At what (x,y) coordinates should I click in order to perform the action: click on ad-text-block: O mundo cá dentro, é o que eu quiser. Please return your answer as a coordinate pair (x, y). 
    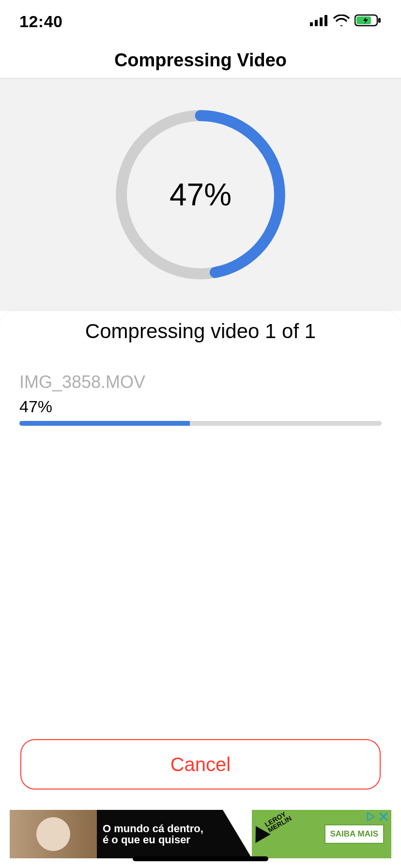
    Looking at the image, I should click on (160, 834).